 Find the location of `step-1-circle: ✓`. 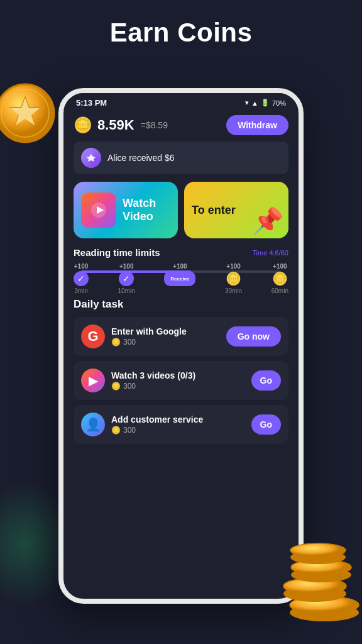

step-1-circle: ✓ is located at coordinates (81, 279).